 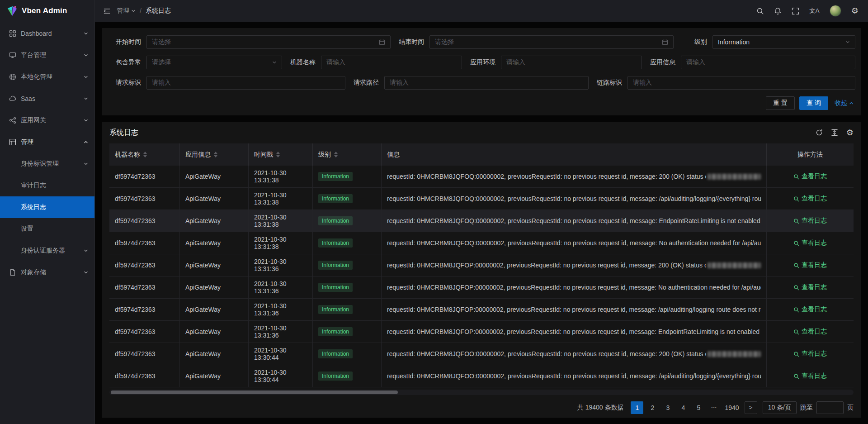 I want to click on page-button-3: 3, so click(x=668, y=408).